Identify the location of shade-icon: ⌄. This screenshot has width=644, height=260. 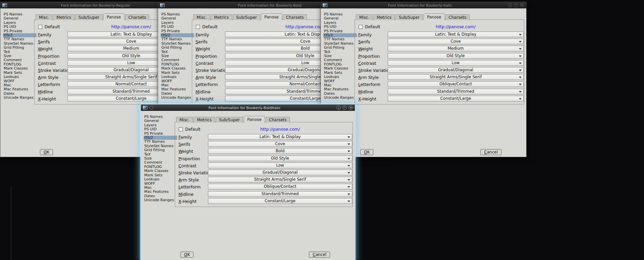
(510, 5).